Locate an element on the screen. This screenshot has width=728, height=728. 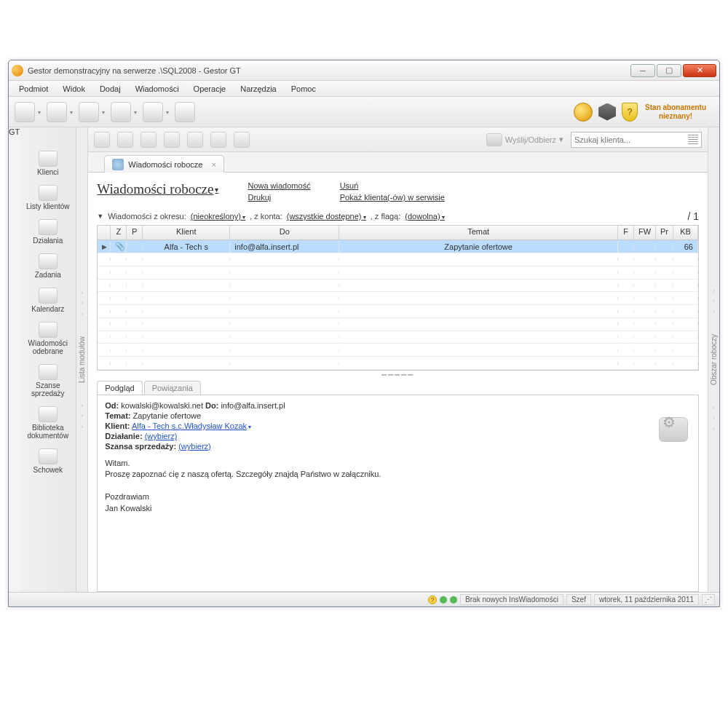
chevron-right-icon: ››› is located at coordinates (82, 416).